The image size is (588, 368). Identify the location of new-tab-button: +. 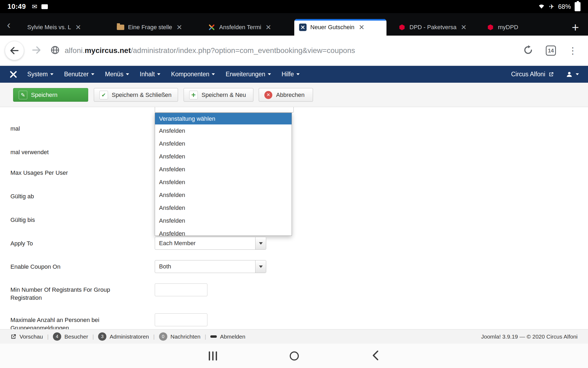
(575, 27).